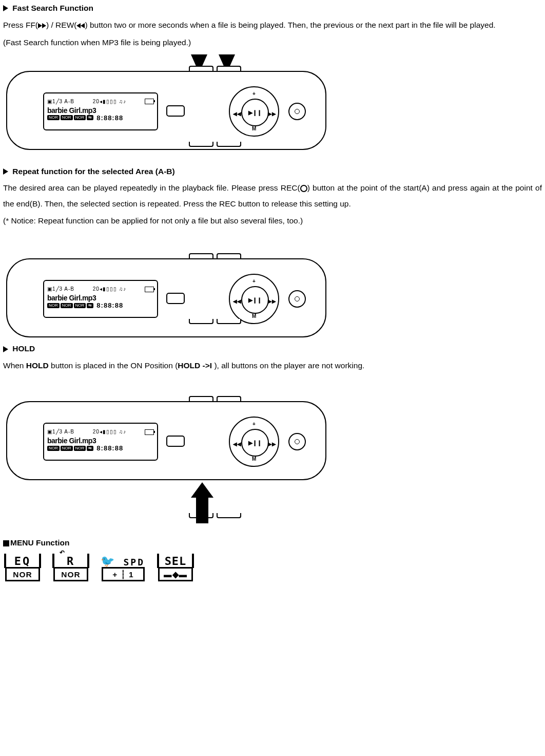  I want to click on hold-label: HOLD, so click(37, 366).